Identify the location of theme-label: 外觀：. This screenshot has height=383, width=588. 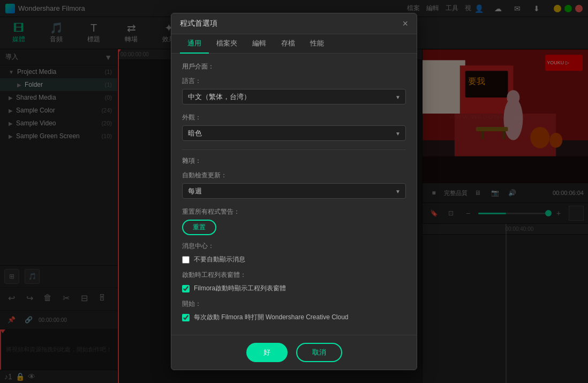
(294, 118).